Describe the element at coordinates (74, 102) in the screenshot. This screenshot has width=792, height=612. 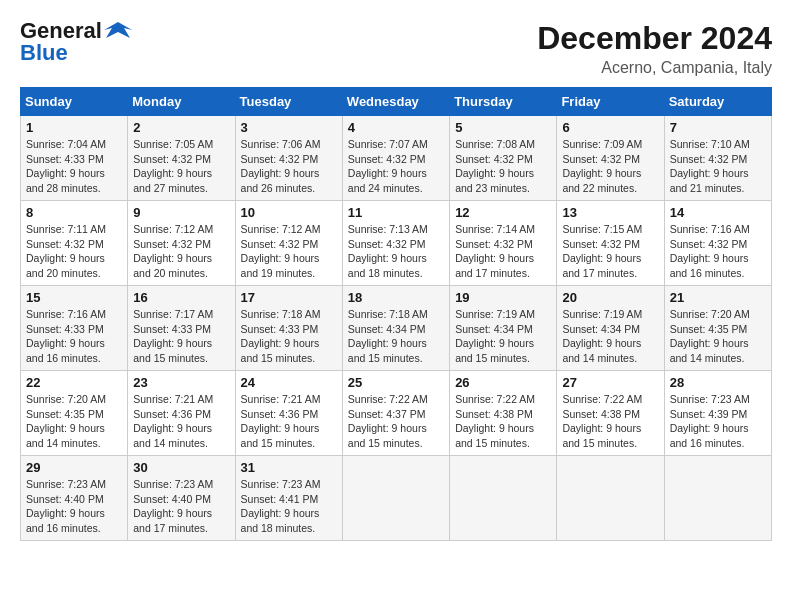
I see `col-sunday: Sunday` at that location.